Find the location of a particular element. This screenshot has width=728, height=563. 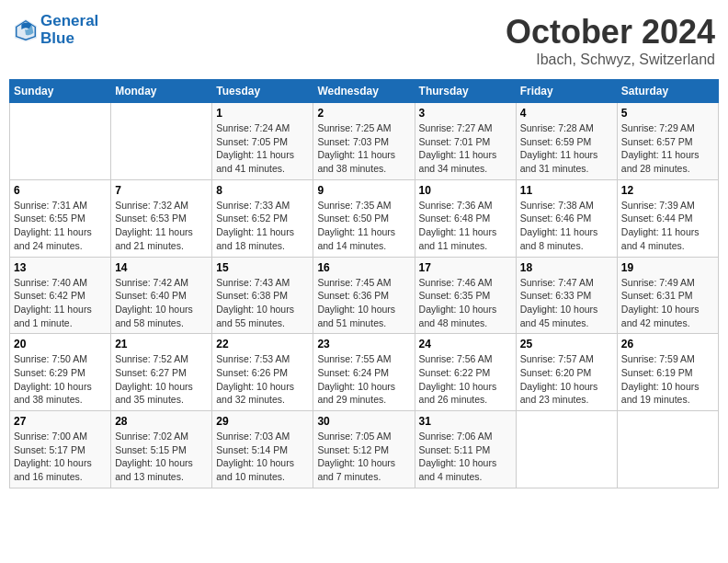

day-info: Sunrise: 7:52 AM Sunset: 6:27 PM Dayligh… is located at coordinates (162, 379).